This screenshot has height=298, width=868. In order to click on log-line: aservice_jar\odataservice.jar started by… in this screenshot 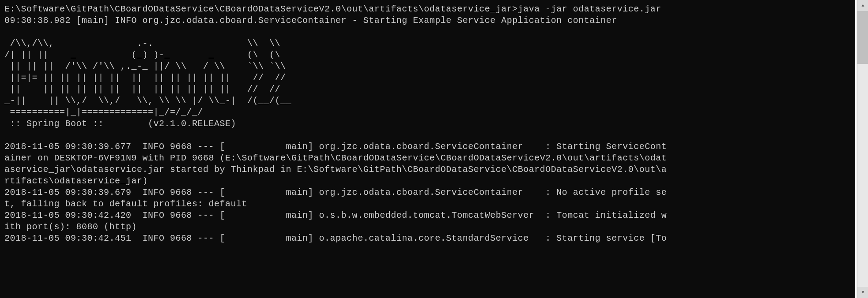, I will do `click(336, 169)`.